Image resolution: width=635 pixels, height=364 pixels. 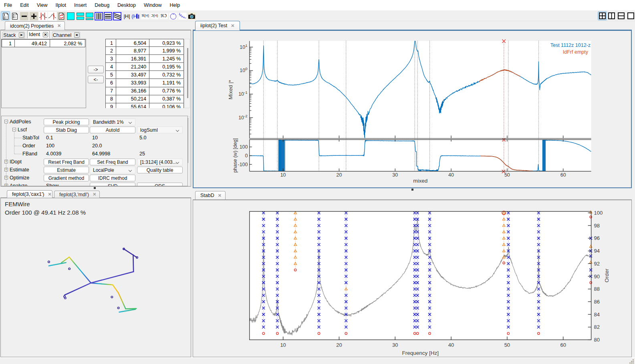 What do you see at coordinates (66, 35) in the screenshot?
I see `idcom-tab-channel: Channel✕` at bounding box center [66, 35].